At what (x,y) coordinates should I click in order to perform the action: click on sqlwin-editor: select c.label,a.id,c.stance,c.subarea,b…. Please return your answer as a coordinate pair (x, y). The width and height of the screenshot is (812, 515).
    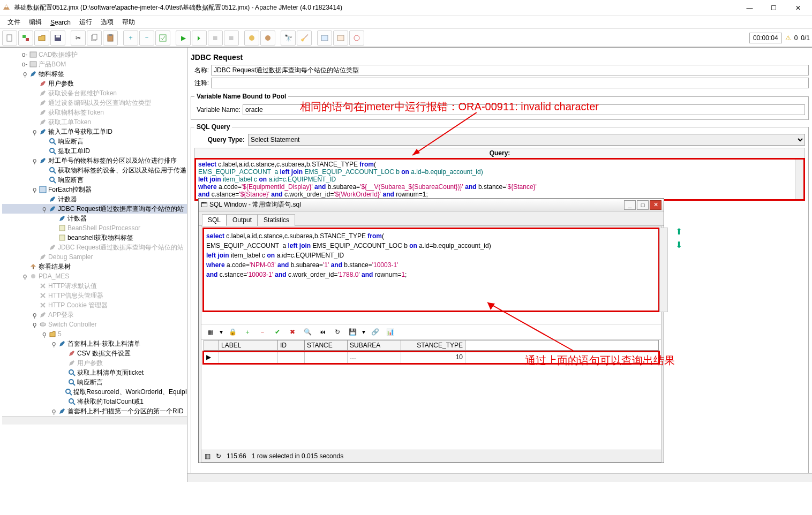
    Looking at the image, I should click on (431, 270).